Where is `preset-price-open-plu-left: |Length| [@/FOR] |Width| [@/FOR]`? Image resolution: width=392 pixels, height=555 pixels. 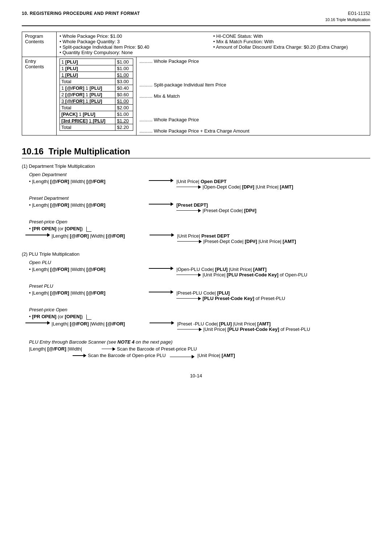
preset-price-open-plu-left: |Length| [@/FOR] |Width| [@/FOR] is located at coordinates (101, 324).